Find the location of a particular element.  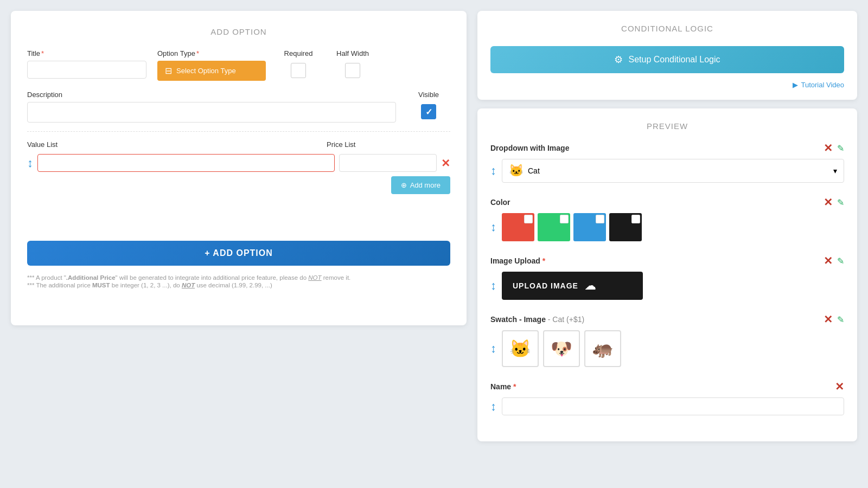

footnotes: *** A product ".Additional Price" will b… is located at coordinates (239, 281).